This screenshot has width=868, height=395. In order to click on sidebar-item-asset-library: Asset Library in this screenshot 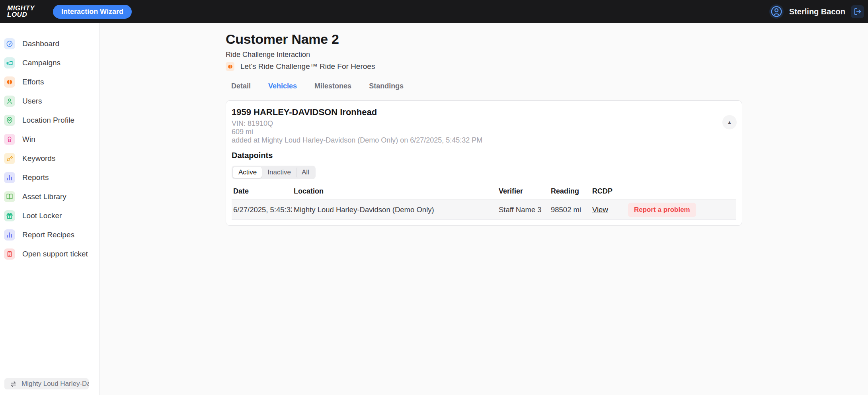, I will do `click(49, 197)`.